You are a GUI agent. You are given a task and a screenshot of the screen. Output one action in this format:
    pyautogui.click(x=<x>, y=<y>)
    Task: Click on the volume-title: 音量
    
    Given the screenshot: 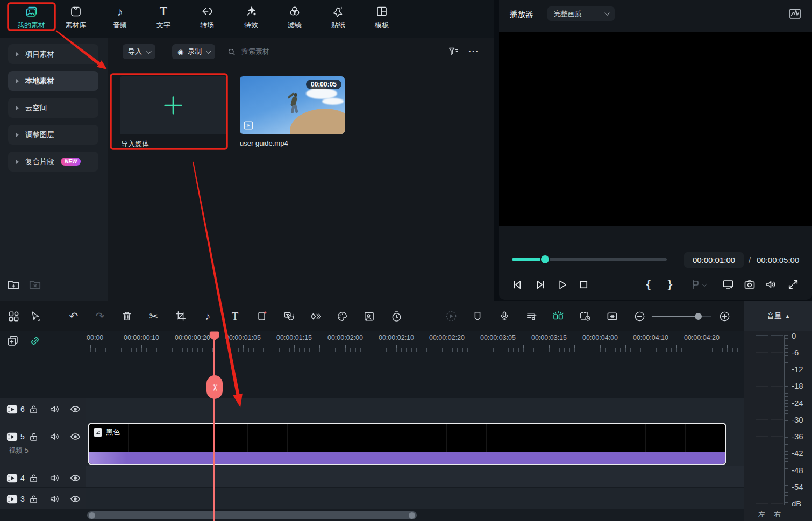 What is the action you would take?
    pyautogui.click(x=774, y=316)
    